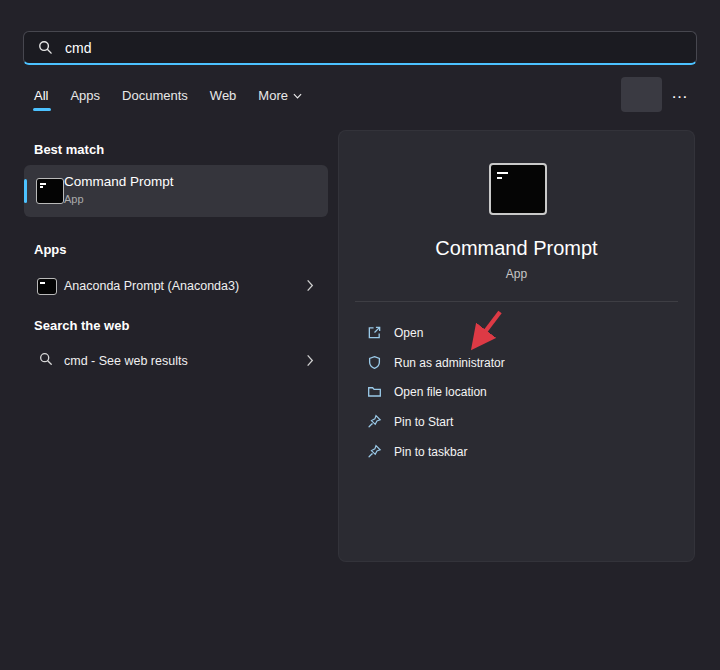 The width and height of the screenshot is (720, 670). What do you see at coordinates (440, 392) in the screenshot?
I see `action-label: Open file location` at bounding box center [440, 392].